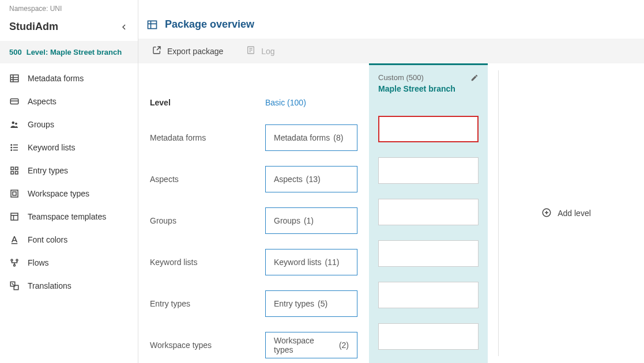 This screenshot has width=644, height=363. Describe the element at coordinates (14, 124) in the screenshot. I see `people-icon` at that location.